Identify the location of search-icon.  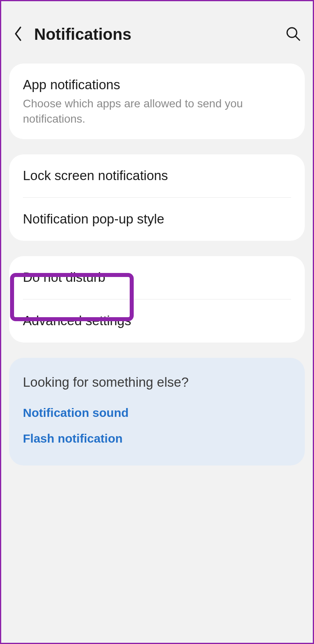
(293, 35).